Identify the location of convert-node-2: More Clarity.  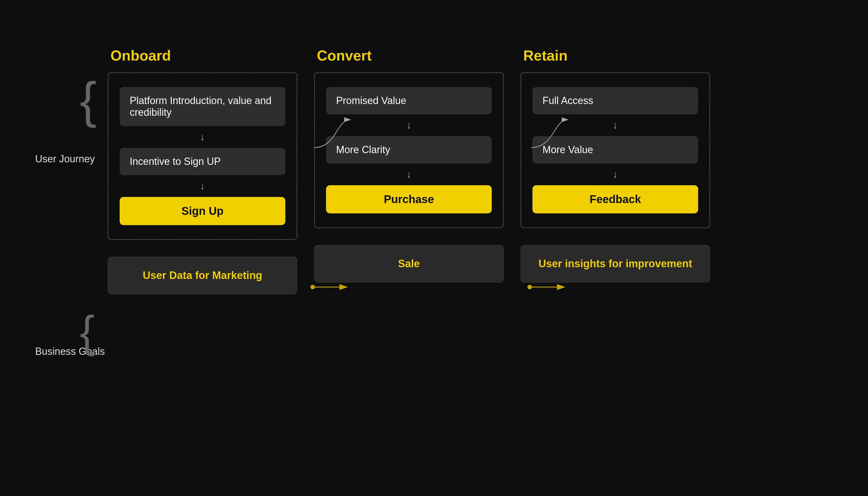
(409, 150).